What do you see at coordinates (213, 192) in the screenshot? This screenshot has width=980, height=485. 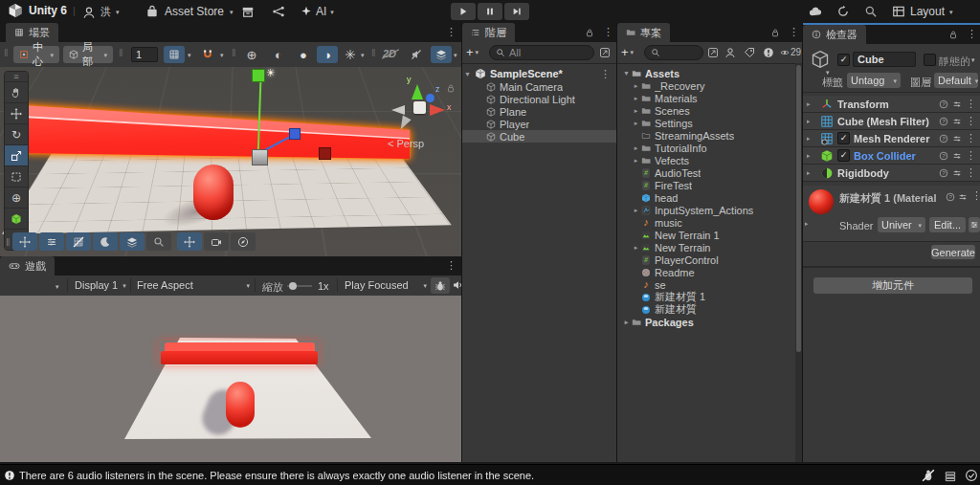 I see `red-capsule` at bounding box center [213, 192].